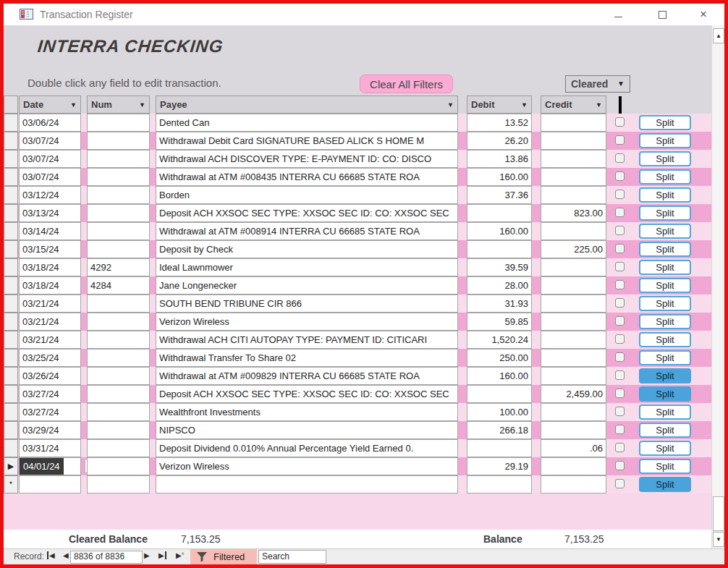  I want to click on payee-cell: Dented Can, so click(307, 123).